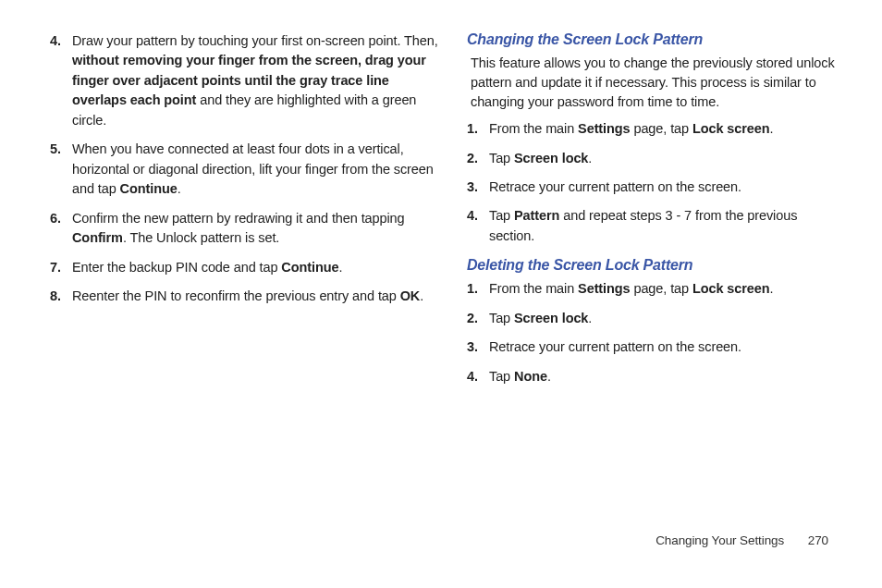  I want to click on section-intro: This feature allows you to change the pr…, so click(655, 83).